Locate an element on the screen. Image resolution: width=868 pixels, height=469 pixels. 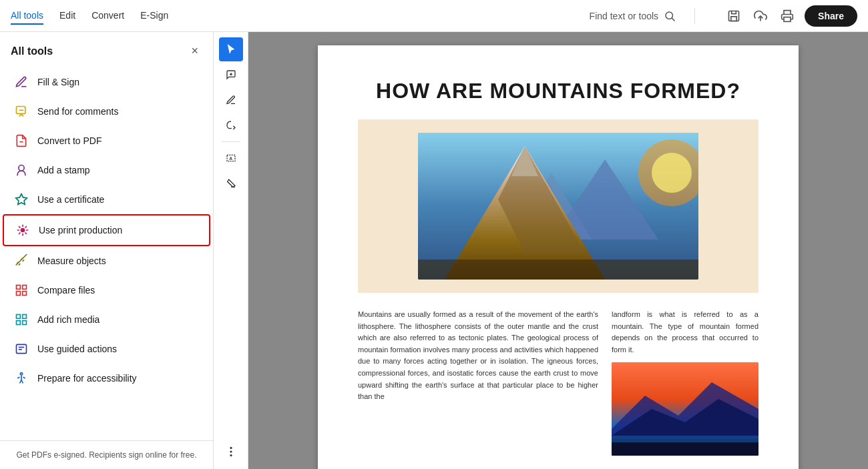
tool-add-stamp-label: Add a stamp is located at coordinates (64, 170).